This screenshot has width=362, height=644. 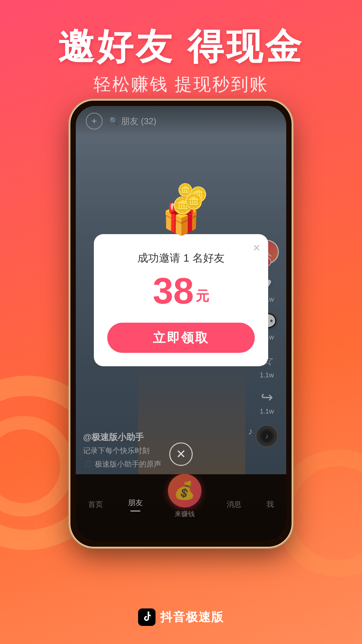 I want to click on claim-button: 立即领取, so click(x=181, y=338).